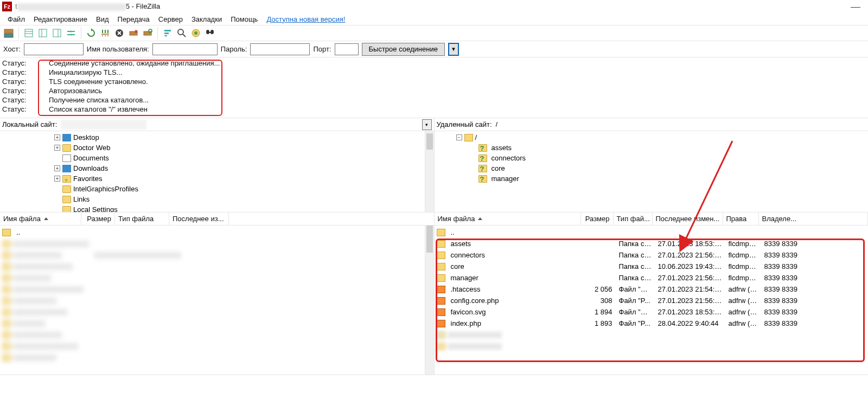  What do you see at coordinates (244, 20) in the screenshot?
I see `menu-help: Помощь` at bounding box center [244, 20].